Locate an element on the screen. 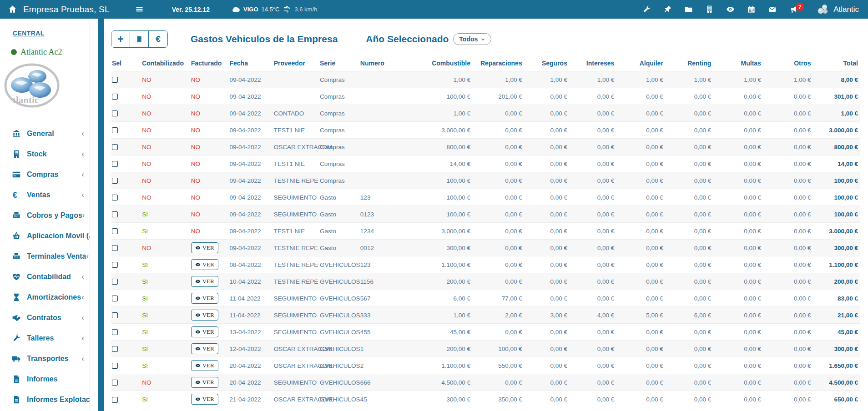  amount-cell: 100,00 € is located at coordinates (498, 349).